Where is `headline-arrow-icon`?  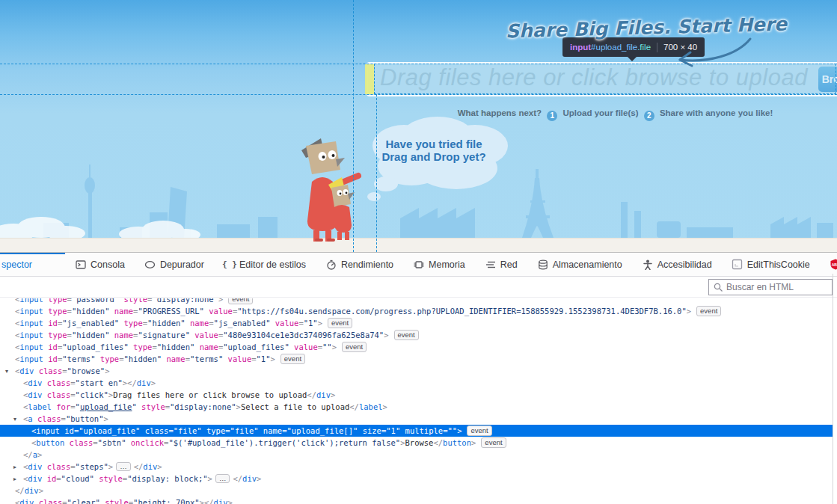
headline-arrow-icon is located at coordinates (709, 53).